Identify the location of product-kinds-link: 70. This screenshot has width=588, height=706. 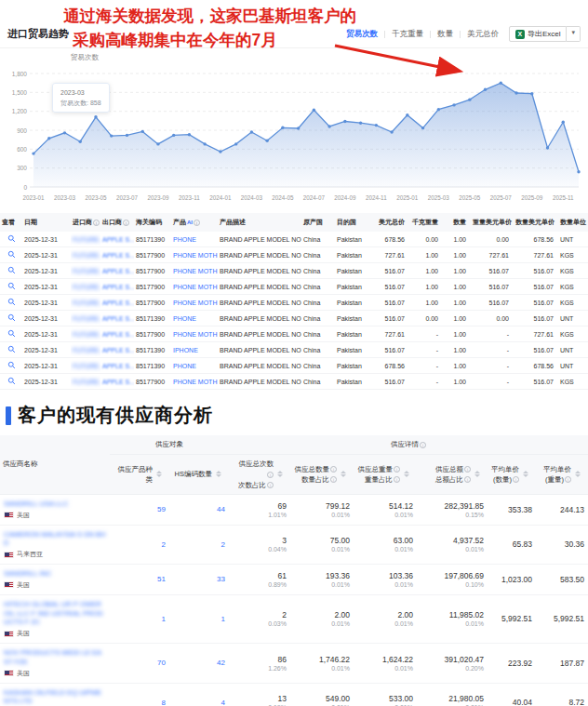
(162, 662).